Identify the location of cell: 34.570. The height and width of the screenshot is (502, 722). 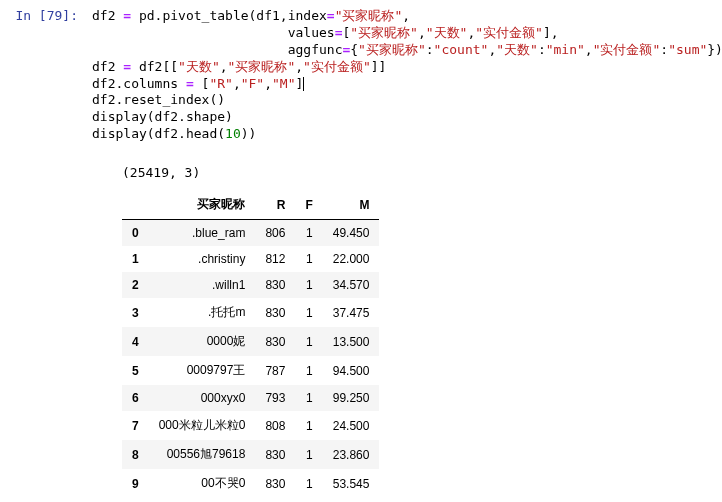
(352, 285).